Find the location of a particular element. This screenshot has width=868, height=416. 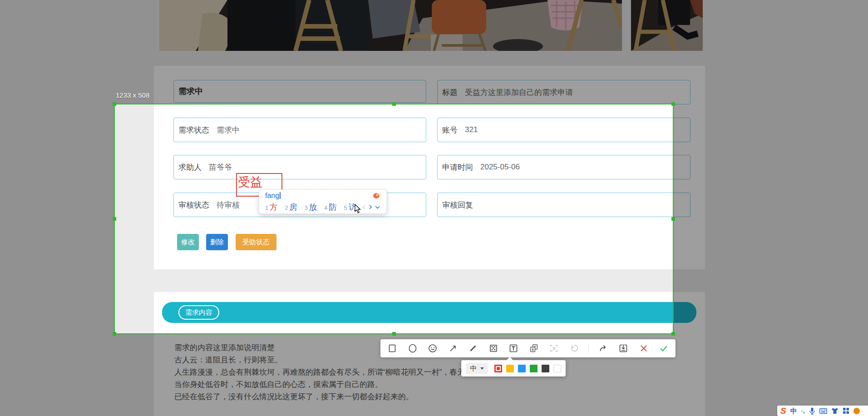

resize-handle-bottom is located at coordinates (394, 334).